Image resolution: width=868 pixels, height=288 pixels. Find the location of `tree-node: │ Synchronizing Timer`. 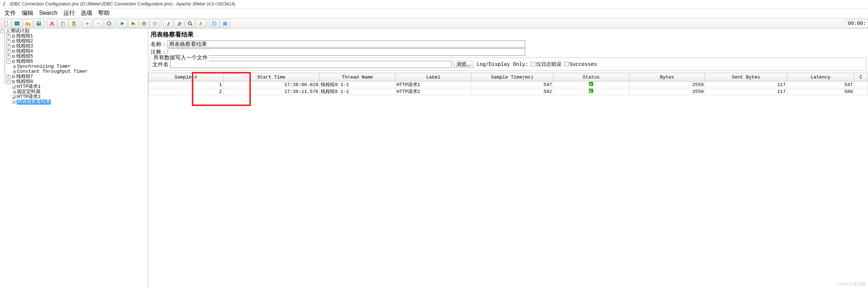

tree-node: │ Synchronizing Timer is located at coordinates (74, 67).